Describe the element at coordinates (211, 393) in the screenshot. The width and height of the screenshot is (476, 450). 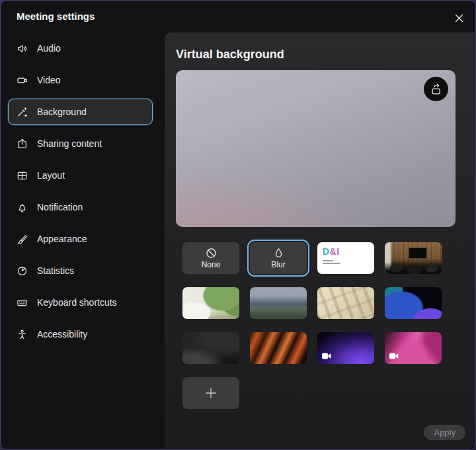
I see `add-background-button` at that location.